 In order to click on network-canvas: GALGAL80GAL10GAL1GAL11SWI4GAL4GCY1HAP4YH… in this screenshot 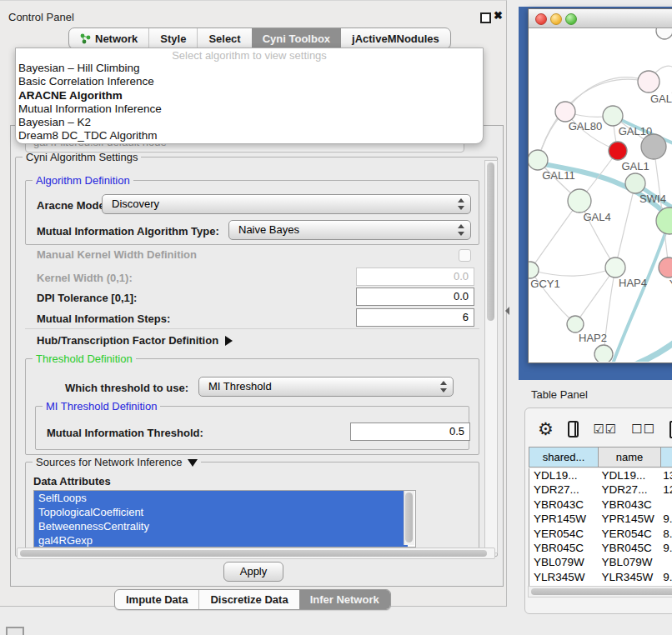, I will do `click(600, 195)`.